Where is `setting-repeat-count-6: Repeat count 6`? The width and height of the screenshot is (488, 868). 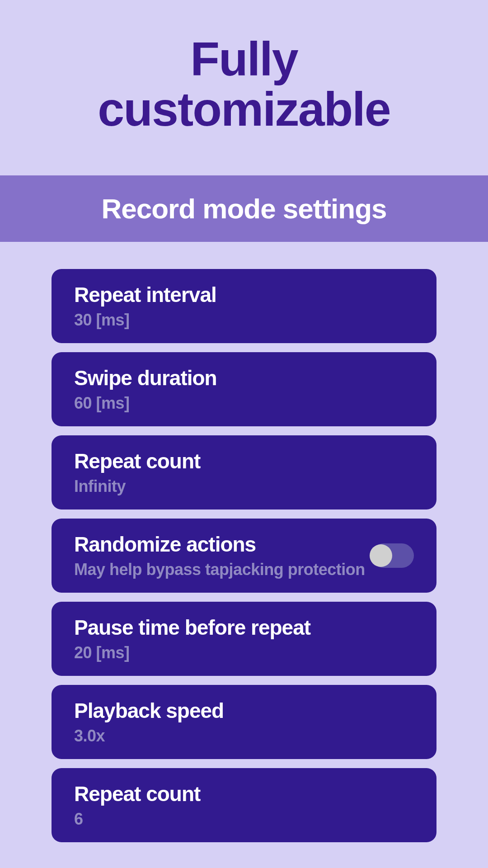 setting-repeat-count-6: Repeat count 6 is located at coordinates (244, 805).